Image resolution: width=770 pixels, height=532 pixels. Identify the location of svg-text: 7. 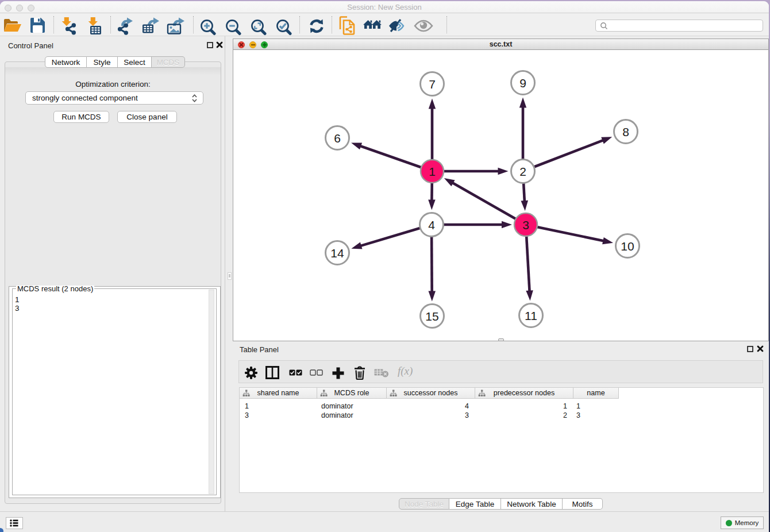
(432, 84).